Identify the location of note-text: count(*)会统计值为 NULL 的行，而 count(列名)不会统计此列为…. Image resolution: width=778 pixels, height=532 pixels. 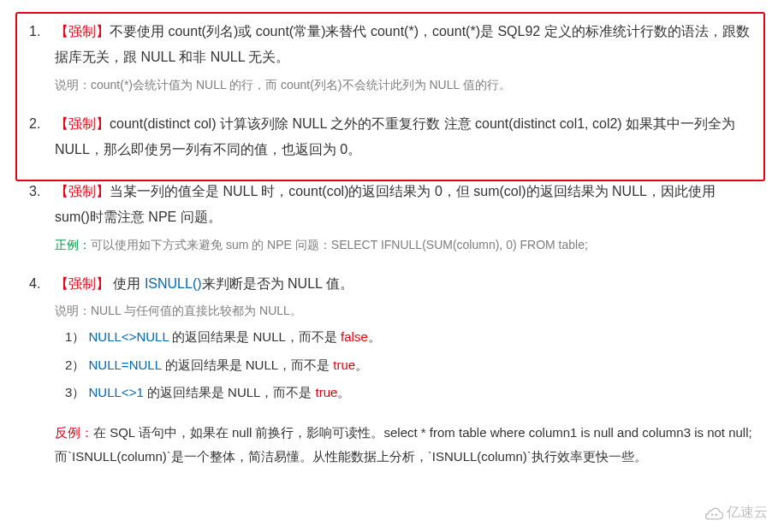
(301, 85).